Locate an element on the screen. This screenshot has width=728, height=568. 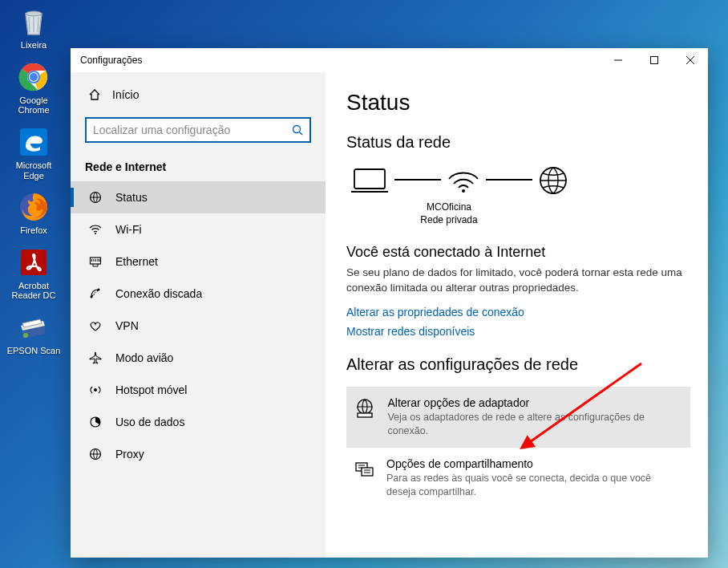
status-icon is located at coordinates (95, 197).